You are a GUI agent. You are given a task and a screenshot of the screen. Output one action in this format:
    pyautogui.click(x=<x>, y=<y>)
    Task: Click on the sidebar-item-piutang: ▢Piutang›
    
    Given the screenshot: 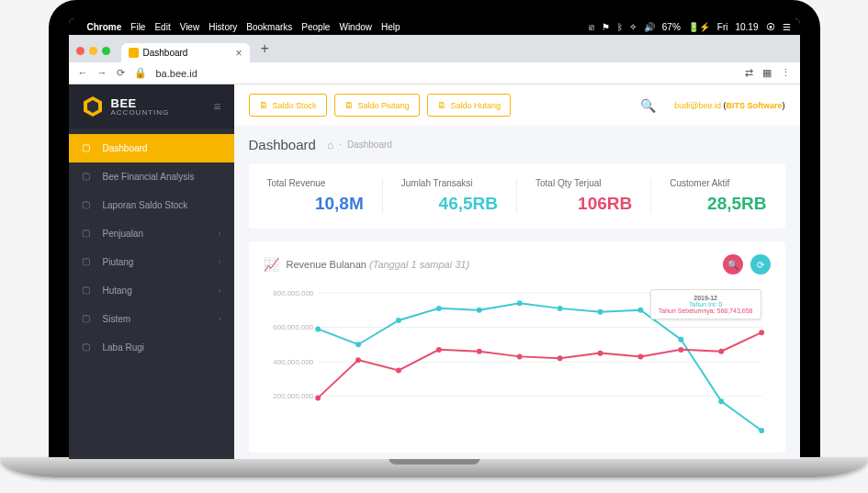 What is the action you would take?
    pyautogui.click(x=152, y=263)
    